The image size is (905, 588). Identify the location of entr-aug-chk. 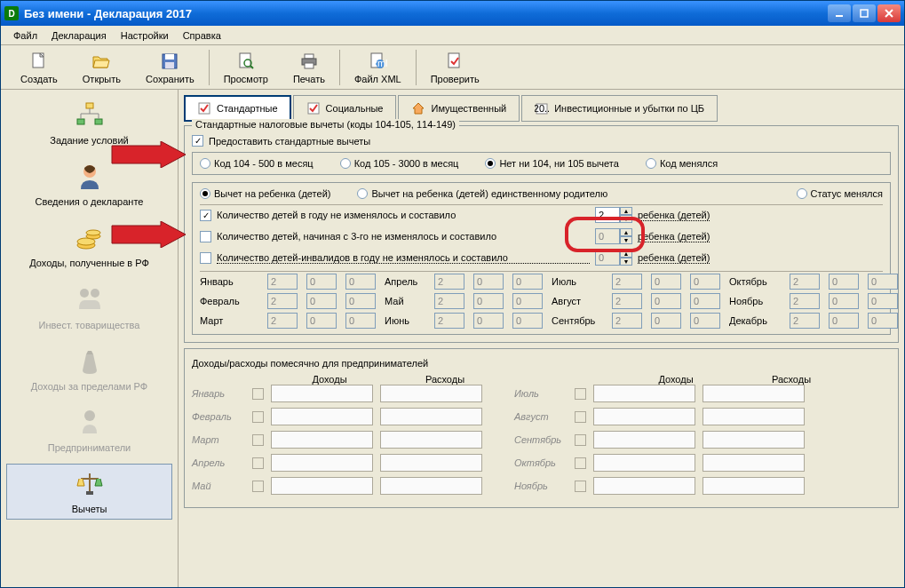
(581, 417).